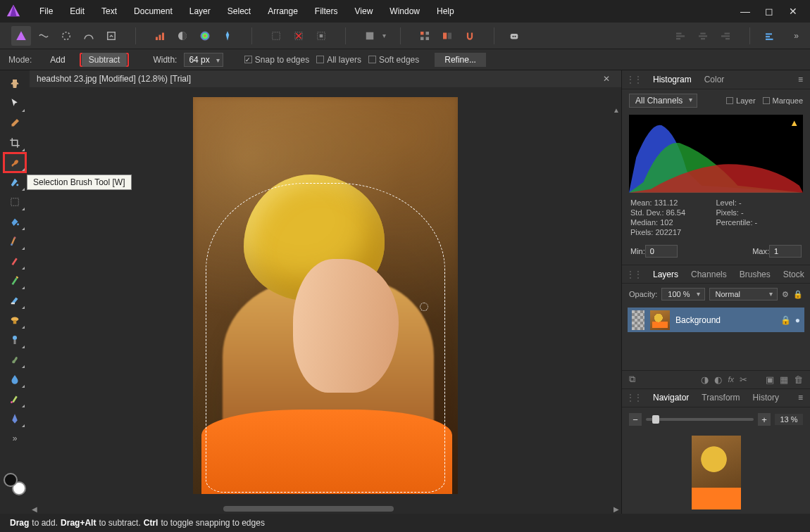 This screenshot has width=810, height=532. I want to click on photo-persona-icon, so click(21, 36).